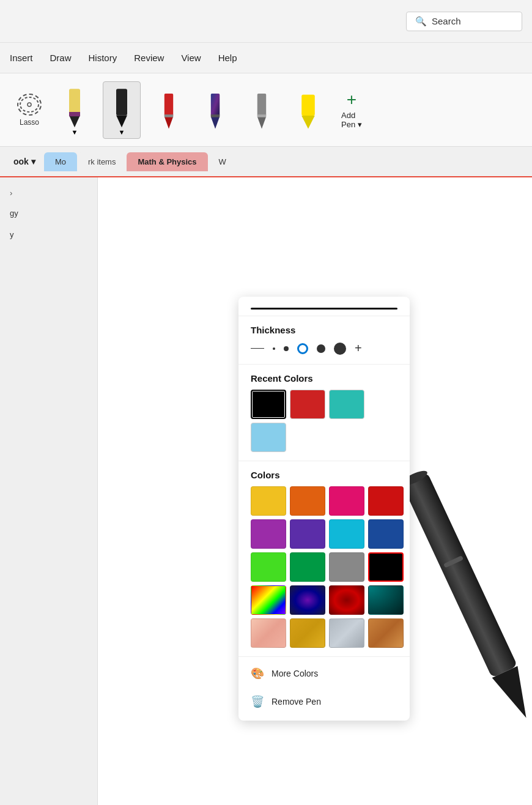  Describe the element at coordinates (103, 58) in the screenshot. I see `menu-history: History` at that location.